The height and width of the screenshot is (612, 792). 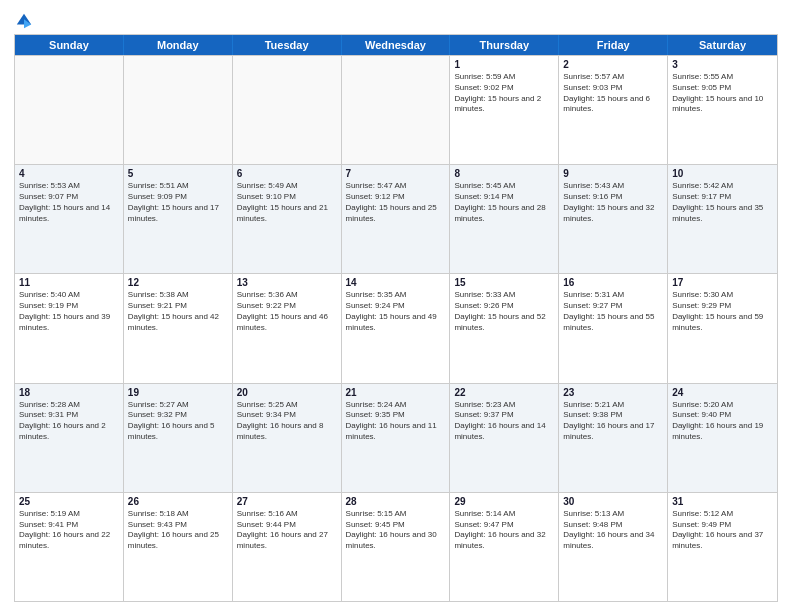 What do you see at coordinates (504, 94) in the screenshot?
I see `day-info: Sunrise: 5:59 AM Sunset: 9:02 PM Dayligh…` at bounding box center [504, 94].